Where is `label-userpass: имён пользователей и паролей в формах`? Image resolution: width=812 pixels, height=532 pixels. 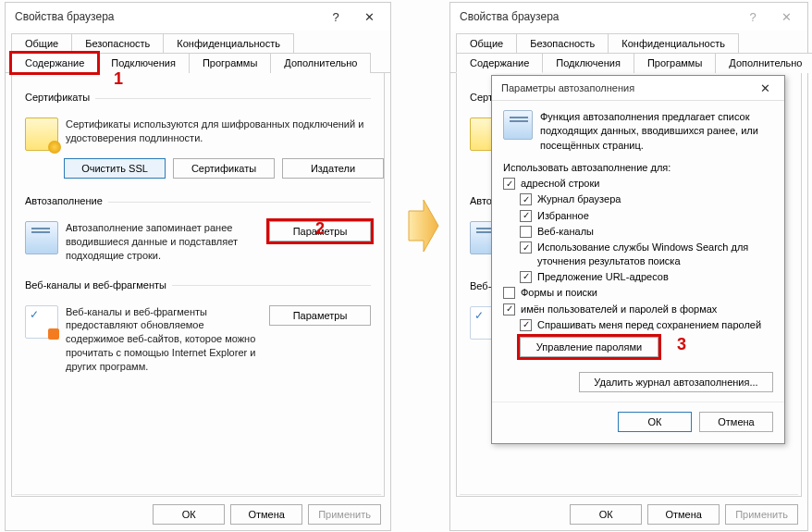
label-userpass: имён пользователей и паролей в формах is located at coordinates (619, 309).